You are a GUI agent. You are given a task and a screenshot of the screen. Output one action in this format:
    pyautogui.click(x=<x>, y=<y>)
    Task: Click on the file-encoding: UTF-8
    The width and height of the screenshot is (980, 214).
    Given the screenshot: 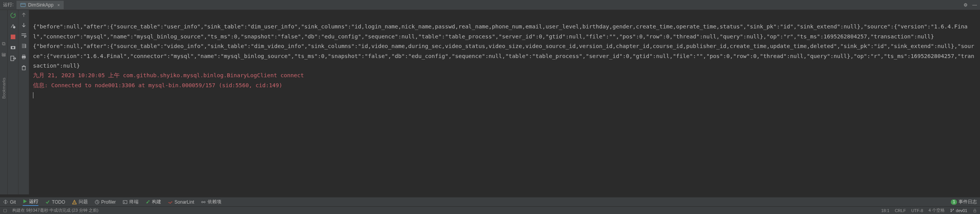 What is the action you would take?
    pyautogui.click(x=917, y=211)
    